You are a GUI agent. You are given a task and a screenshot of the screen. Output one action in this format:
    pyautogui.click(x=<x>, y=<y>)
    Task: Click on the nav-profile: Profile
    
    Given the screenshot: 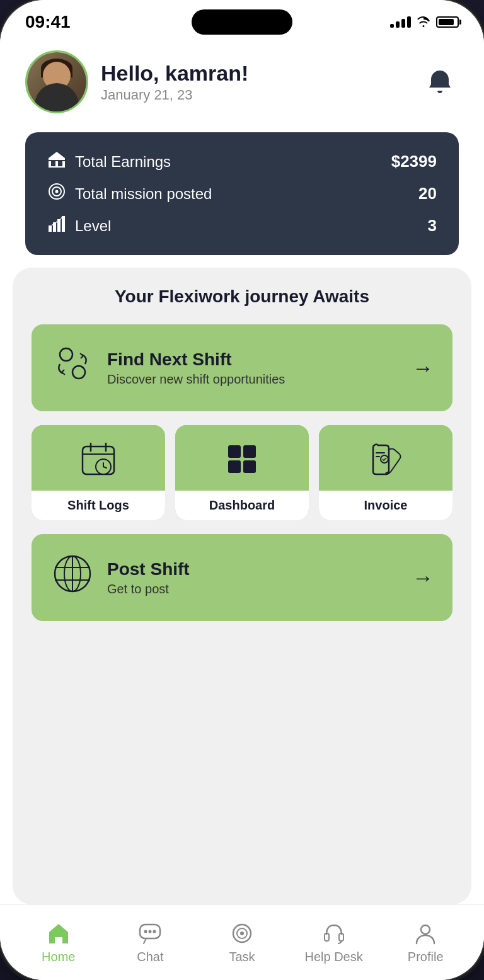 What is the action you would take?
    pyautogui.click(x=425, y=942)
    